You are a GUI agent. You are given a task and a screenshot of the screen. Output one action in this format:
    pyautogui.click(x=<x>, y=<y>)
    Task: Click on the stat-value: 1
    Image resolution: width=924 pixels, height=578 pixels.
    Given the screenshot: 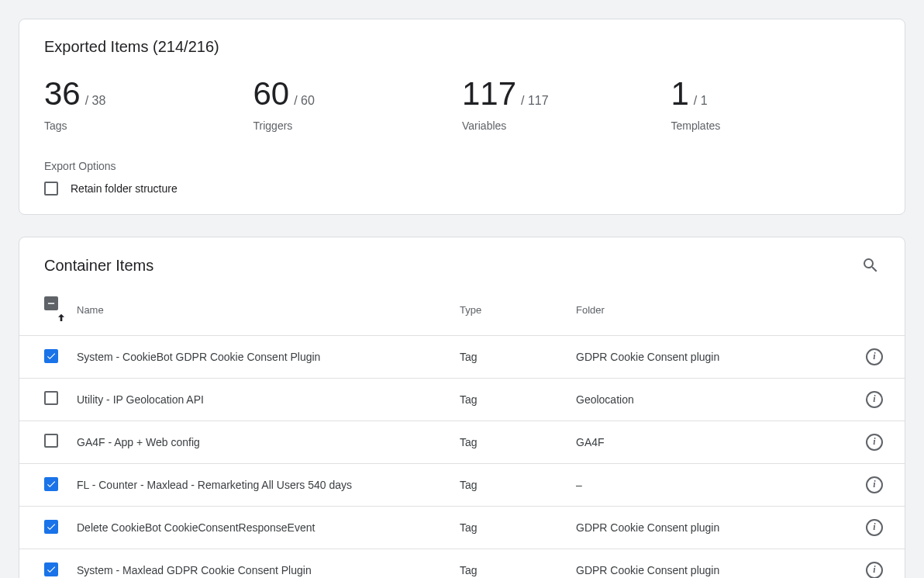 What is the action you would take?
    pyautogui.click(x=681, y=94)
    